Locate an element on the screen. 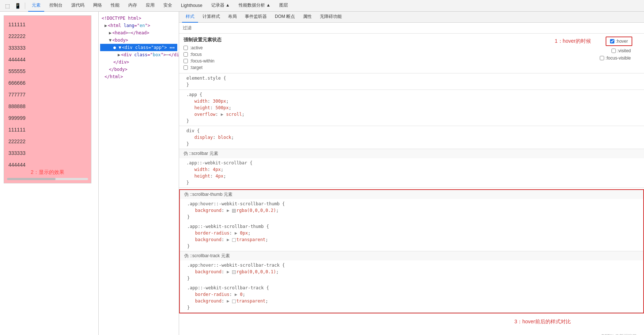  app-rule: .app { width: 300px; height: 500px; over… is located at coordinates (412, 108).